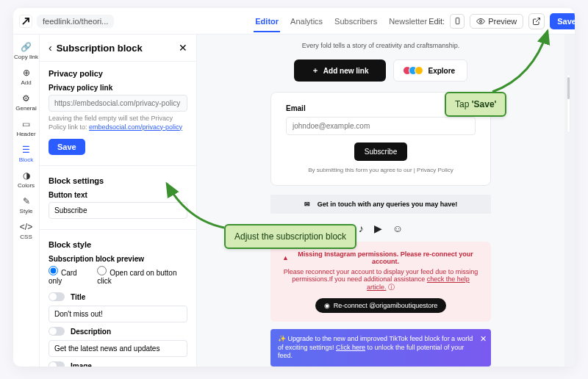 The width and height of the screenshot is (588, 379). Describe the element at coordinates (378, 228) in the screenshot. I see `youtube-icon: ▶` at that location.